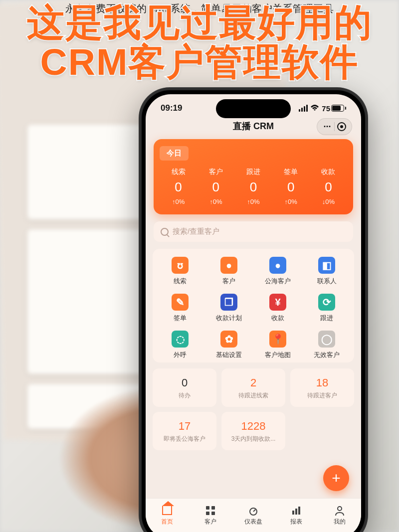 Image resolution: width=399 pixels, height=532 pixels. What do you see at coordinates (296, 511) in the screenshot?
I see `report-icon` at bounding box center [296, 511].